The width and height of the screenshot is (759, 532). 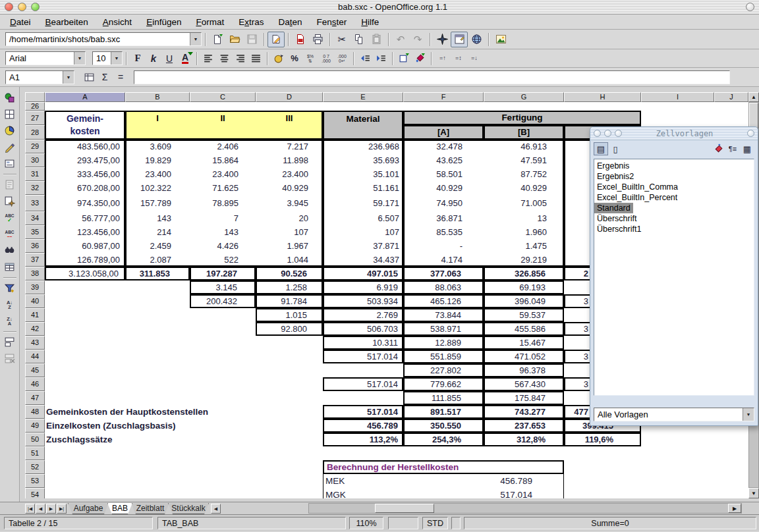 What do you see at coordinates (35, 287) in the screenshot?
I see `row-header-39: 39` at bounding box center [35, 287].